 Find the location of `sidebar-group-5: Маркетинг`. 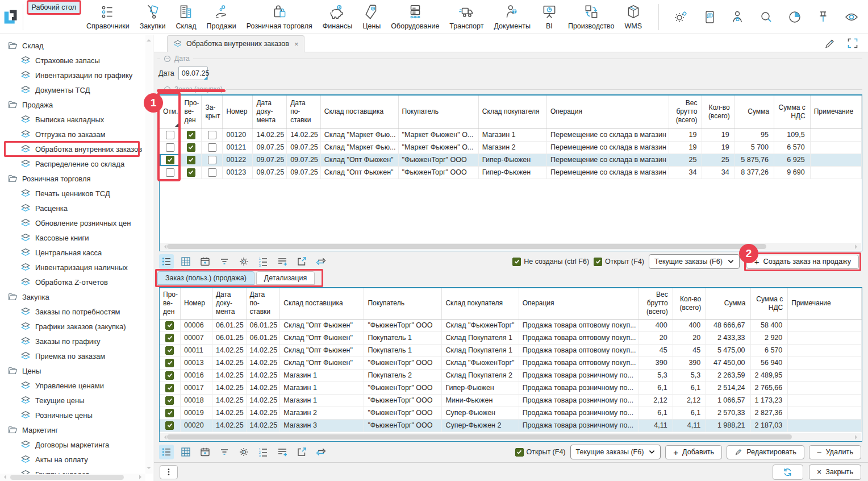

sidebar-group-5: Маркетинг is located at coordinates (73, 430).